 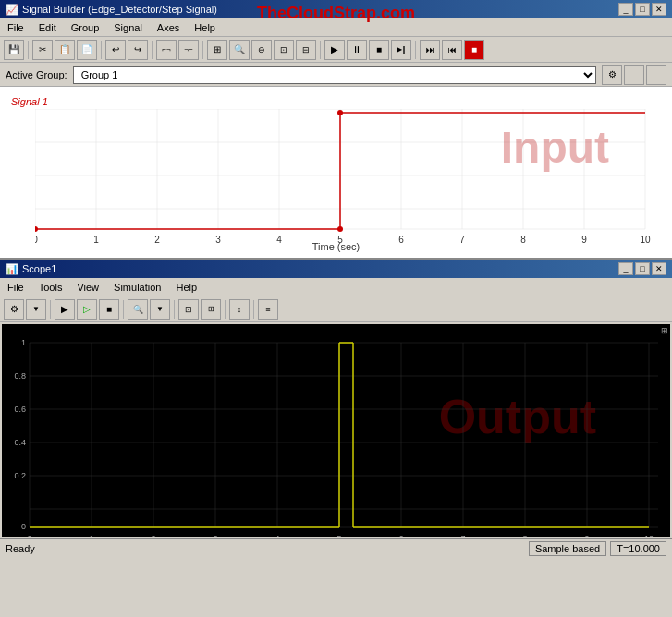 What do you see at coordinates (401, 50) in the screenshot?
I see `play-all-btn: ▶‖` at bounding box center [401, 50].